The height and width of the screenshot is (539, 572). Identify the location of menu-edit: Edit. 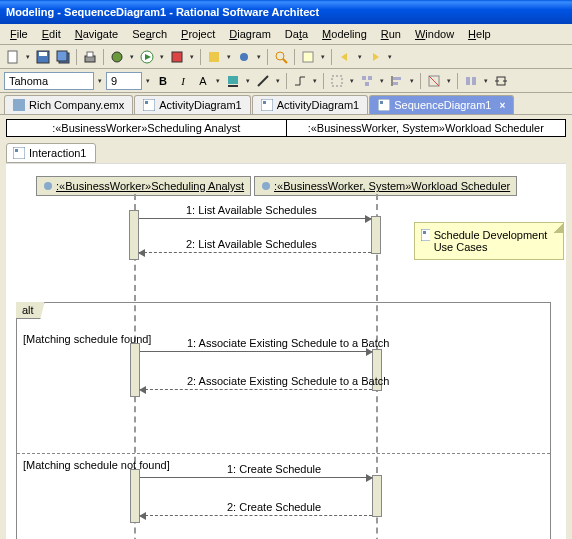
(52, 34).